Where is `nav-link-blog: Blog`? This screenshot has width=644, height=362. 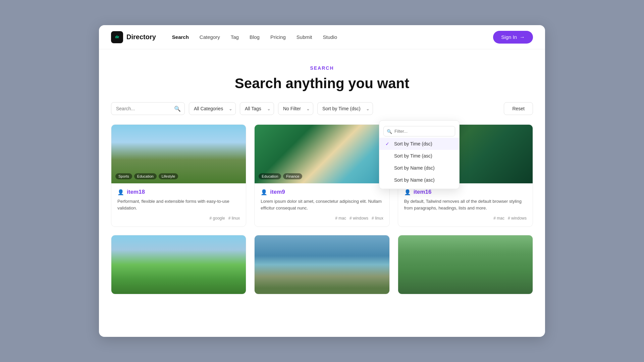 nav-link-blog: Blog is located at coordinates (255, 37).